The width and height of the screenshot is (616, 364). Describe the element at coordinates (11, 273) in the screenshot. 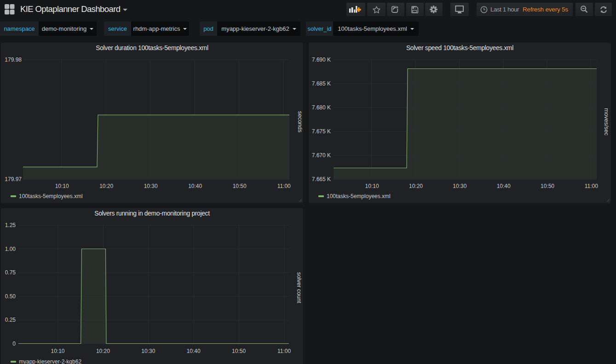

I see `svg-text: 0.75` at that location.